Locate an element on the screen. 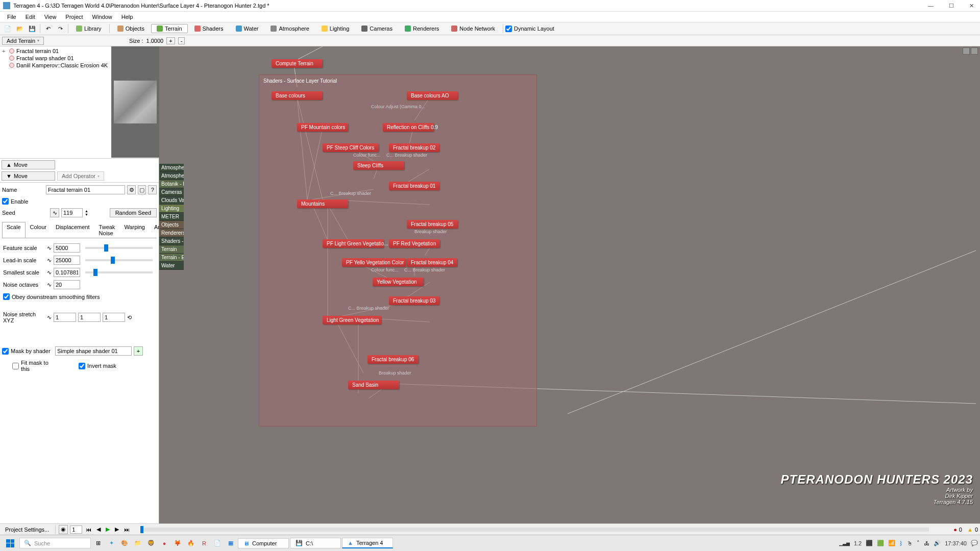  tab-cameras: Cameras is located at coordinates (377, 29).